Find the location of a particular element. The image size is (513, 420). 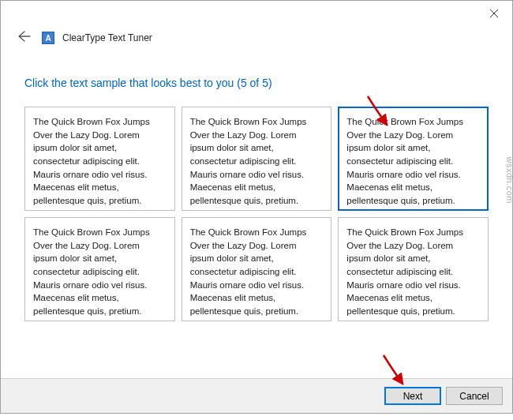

close-icon is located at coordinates (494, 13).